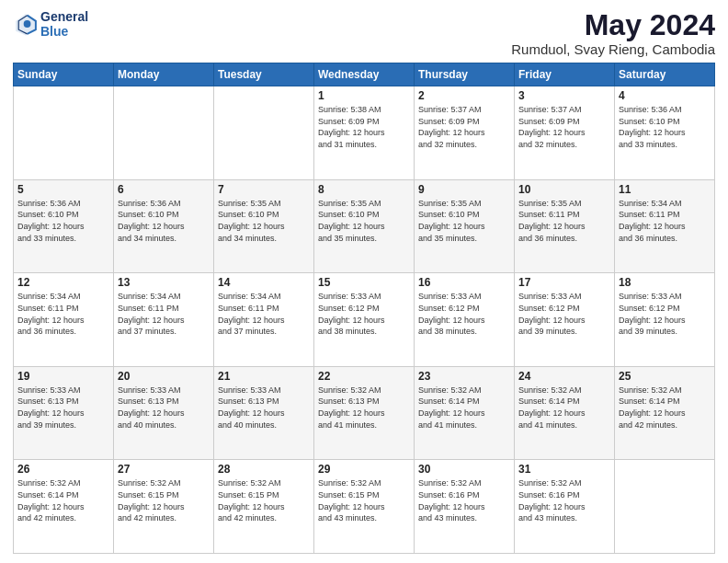 The height and width of the screenshot is (563, 728). Describe the element at coordinates (665, 75) in the screenshot. I see `col-saturday: Saturday` at that location.